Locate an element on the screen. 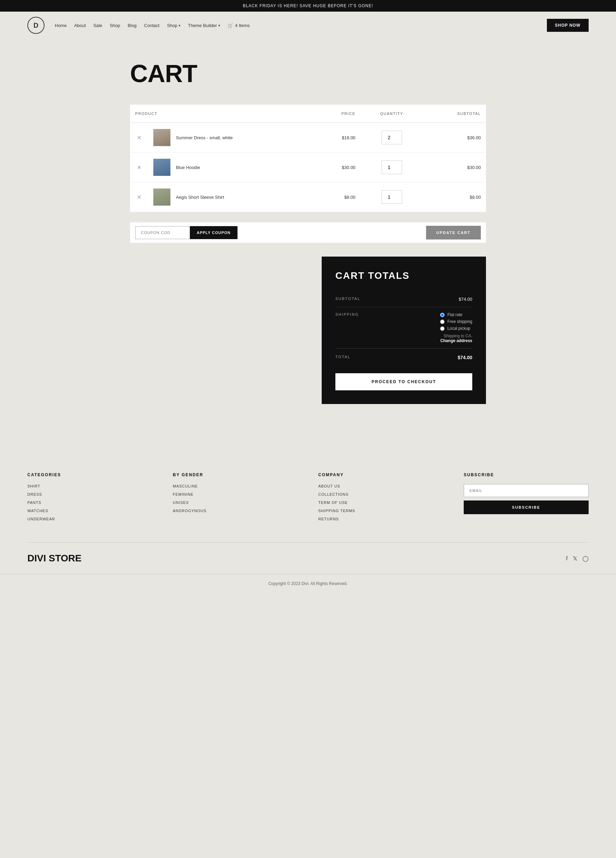 The width and height of the screenshot is (616, 858). total-row: TOTAL $74.00 is located at coordinates (404, 358).